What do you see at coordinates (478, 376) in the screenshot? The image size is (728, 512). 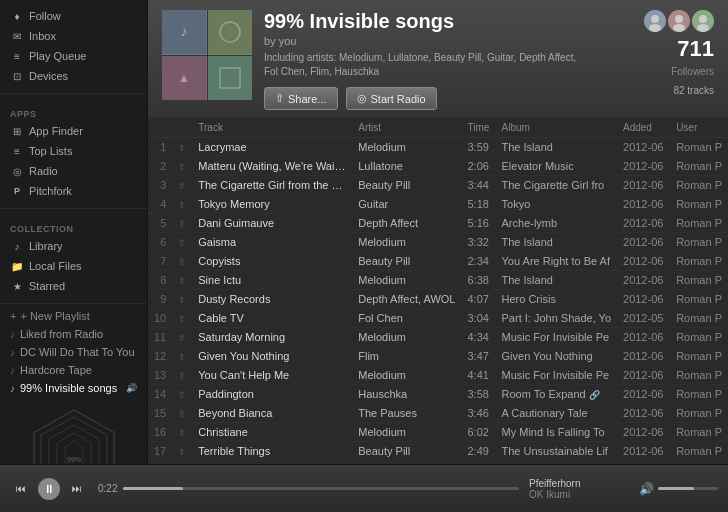 I see `track-time-12: 4:41` at bounding box center [478, 376].